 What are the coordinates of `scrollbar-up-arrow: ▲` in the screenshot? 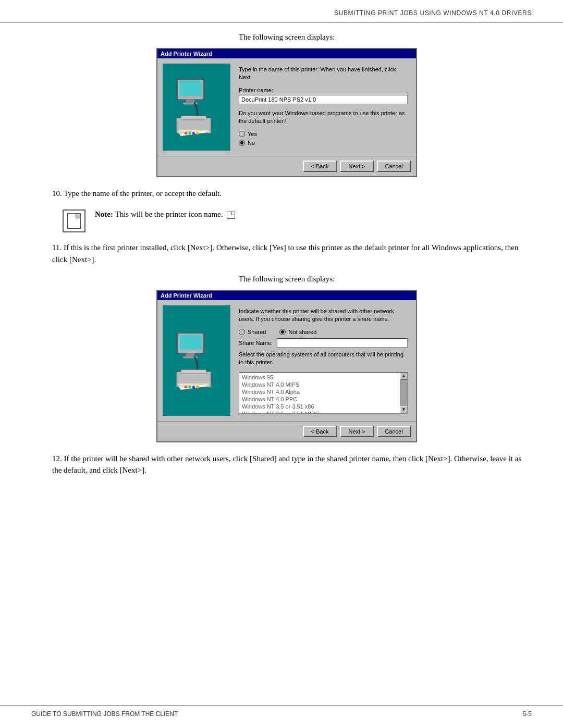 It's located at (404, 376).